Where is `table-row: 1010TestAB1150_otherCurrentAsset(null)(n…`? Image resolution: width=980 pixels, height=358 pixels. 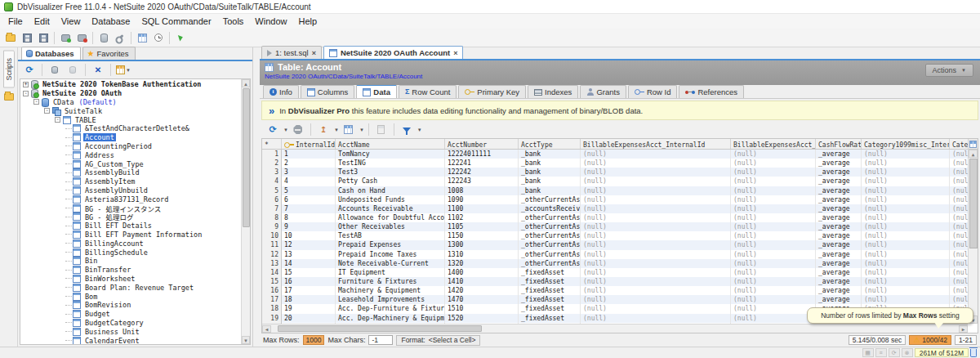 table-row: 1010TestAB1150_otherCurrentAsset(null)(n… is located at coordinates (615, 235).